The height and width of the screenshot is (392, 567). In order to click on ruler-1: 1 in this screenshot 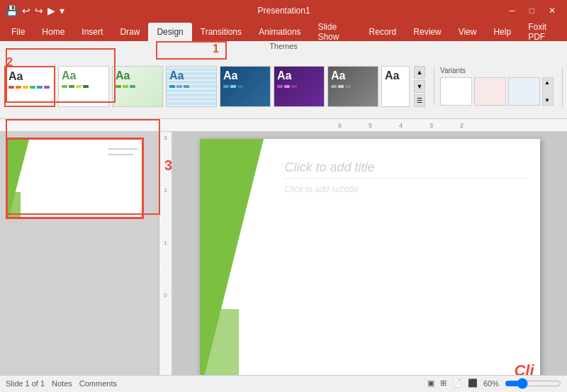, I will do `click(165, 242)`.